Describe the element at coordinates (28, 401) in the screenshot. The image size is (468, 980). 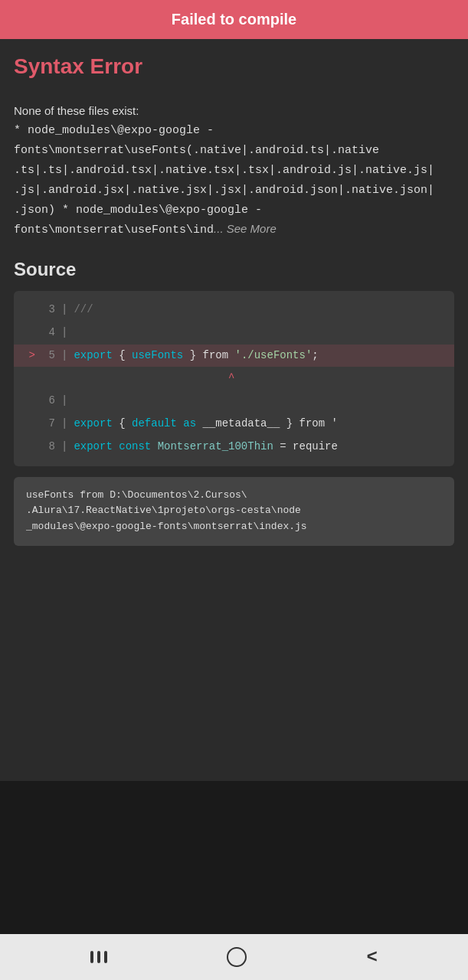
I see `line-indicator-6: >` at that location.